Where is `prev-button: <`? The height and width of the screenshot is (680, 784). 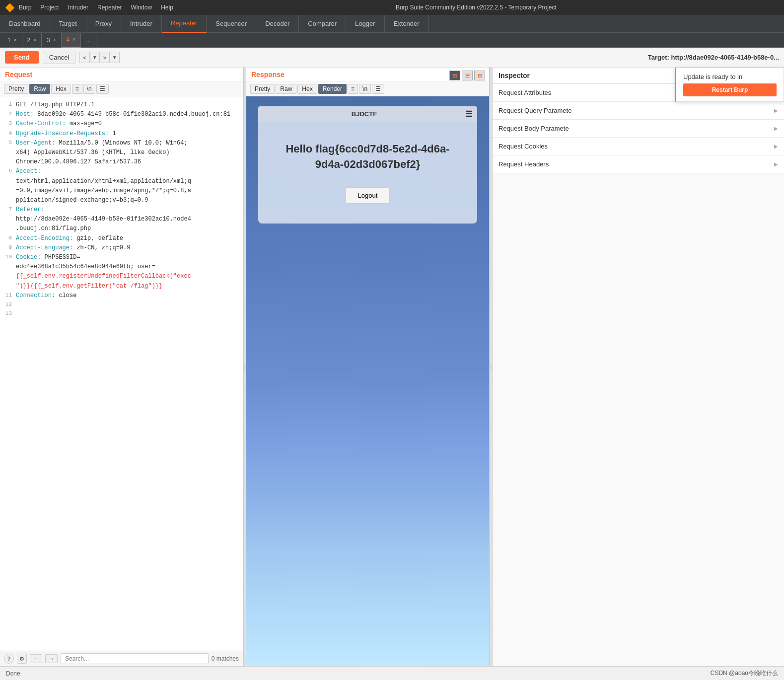
prev-button: < is located at coordinates (84, 58).